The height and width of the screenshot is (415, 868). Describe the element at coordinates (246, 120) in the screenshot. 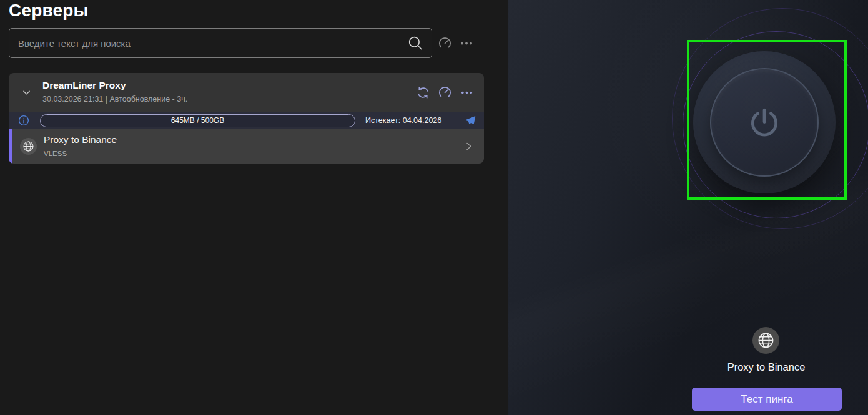

I see `usage-row: 645MB / 500GB Истекает: 04.04.2026` at that location.